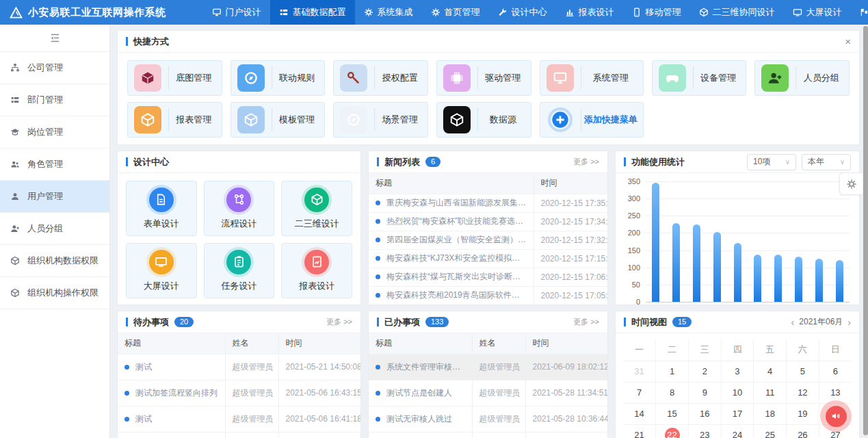  Describe the element at coordinates (640, 393) in the screenshot. I see `calendar-day-7: 7` at that location.